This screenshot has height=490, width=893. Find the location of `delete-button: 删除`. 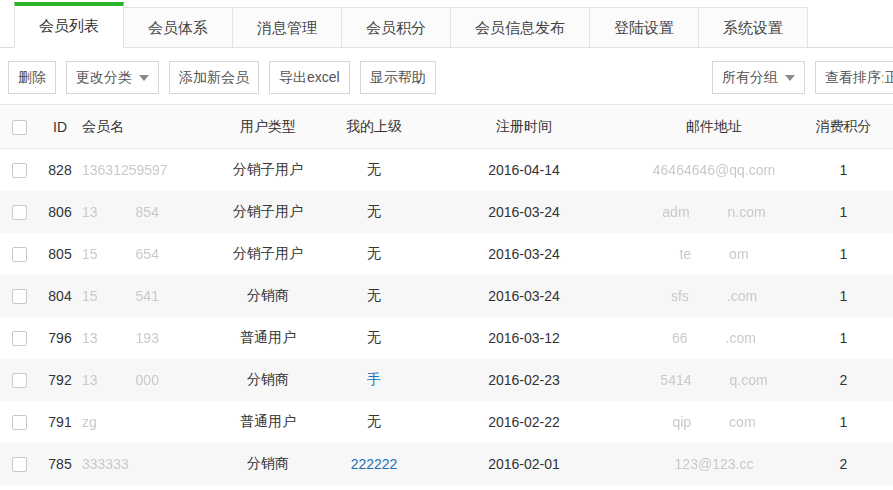

delete-button: 删除 is located at coordinates (32, 78).